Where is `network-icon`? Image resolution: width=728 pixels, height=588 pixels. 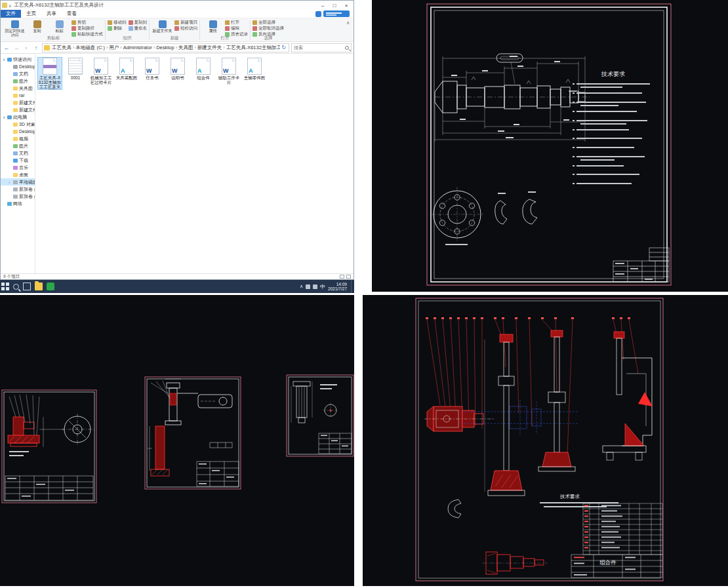 network-icon is located at coordinates (308, 287).